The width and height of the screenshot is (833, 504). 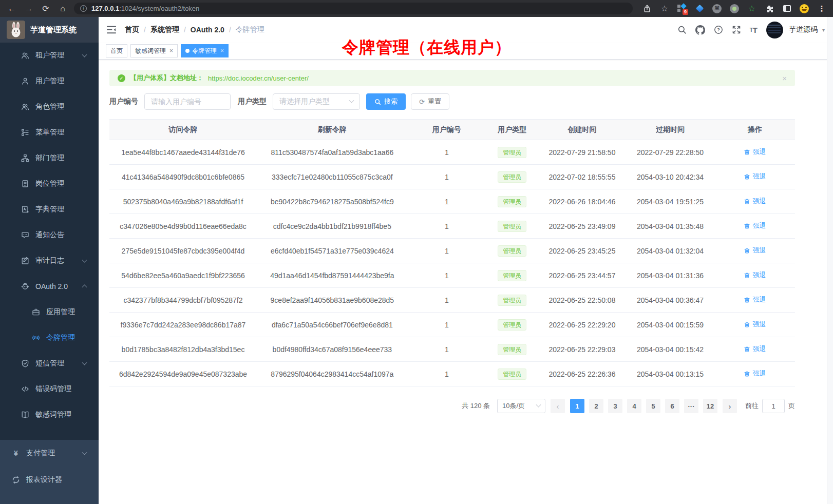 What do you see at coordinates (785, 78) in the screenshot?
I see `alert-close-icon: ×` at bounding box center [785, 78].